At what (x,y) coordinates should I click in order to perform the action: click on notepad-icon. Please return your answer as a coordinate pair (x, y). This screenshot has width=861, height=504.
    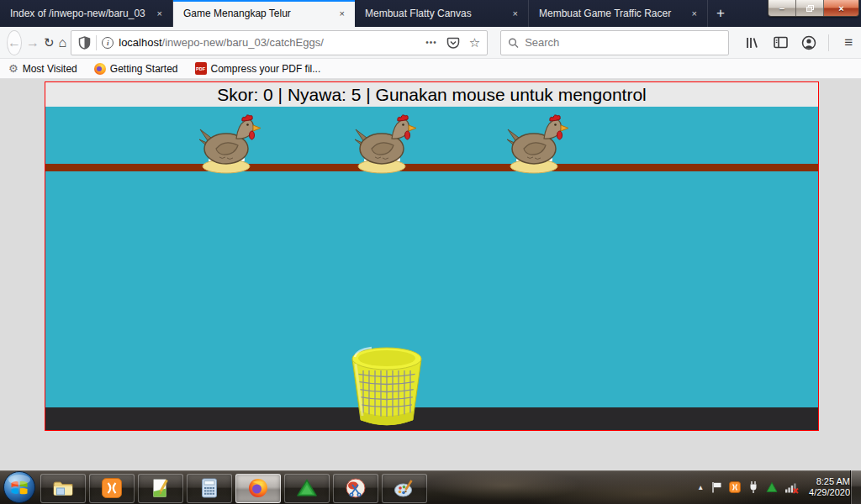
    Looking at the image, I should click on (161, 488).